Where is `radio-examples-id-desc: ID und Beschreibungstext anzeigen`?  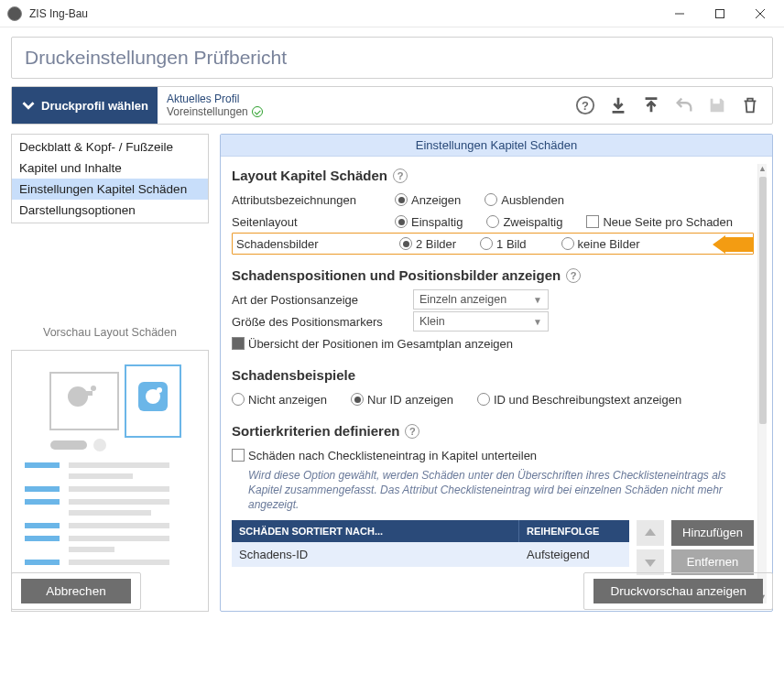 radio-examples-id-desc: ID und Beschreibungstext anzeigen is located at coordinates (579, 399).